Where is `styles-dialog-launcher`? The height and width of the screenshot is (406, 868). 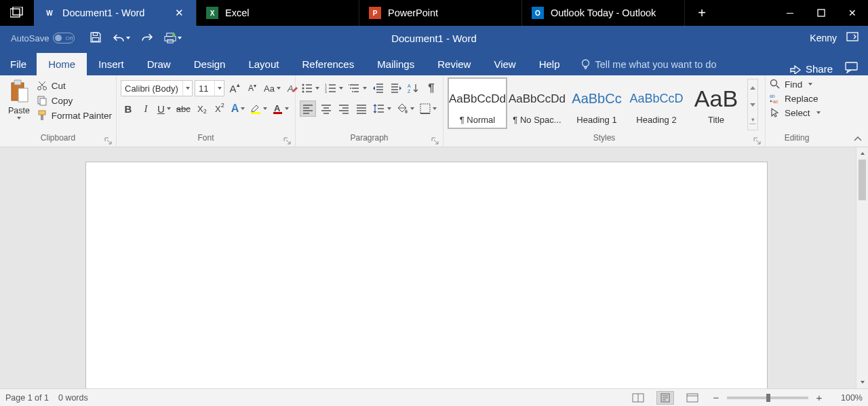 styles-dialog-launcher is located at coordinates (757, 141).